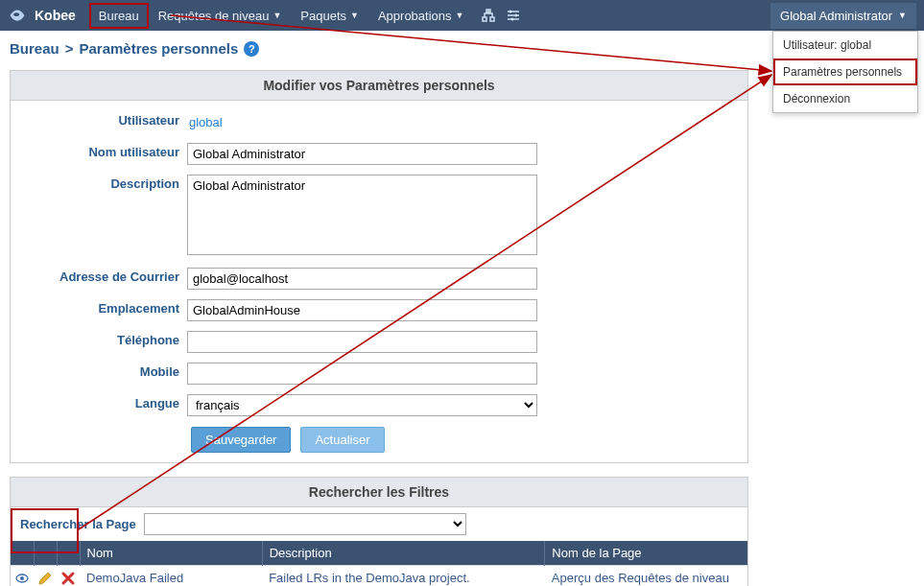 This screenshot has height=586, width=924. Describe the element at coordinates (363, 374) in the screenshot. I see `input-mobile` at that location.